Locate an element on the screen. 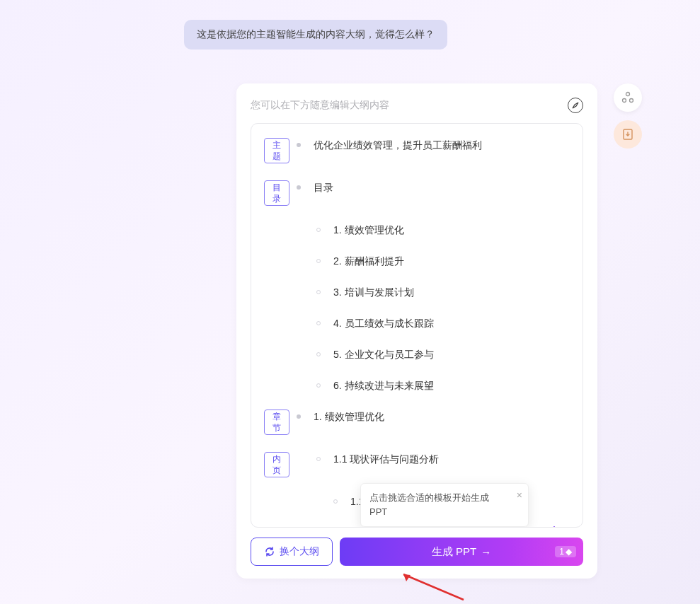  toc-item: · 3. 培训与发展计划 is located at coordinates (417, 292).